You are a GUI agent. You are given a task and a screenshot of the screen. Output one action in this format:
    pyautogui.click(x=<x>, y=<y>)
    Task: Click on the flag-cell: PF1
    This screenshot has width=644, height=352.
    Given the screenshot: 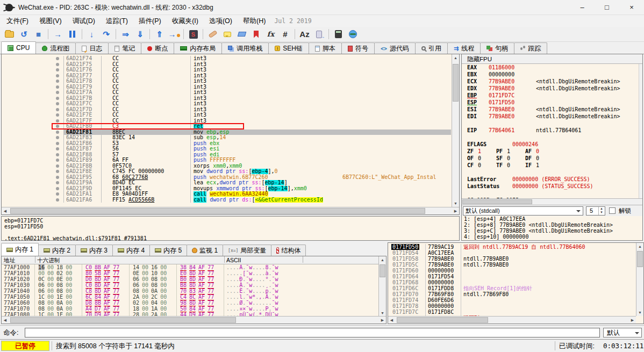 What is the action you would take?
    pyautogui.click(x=511, y=152)
    